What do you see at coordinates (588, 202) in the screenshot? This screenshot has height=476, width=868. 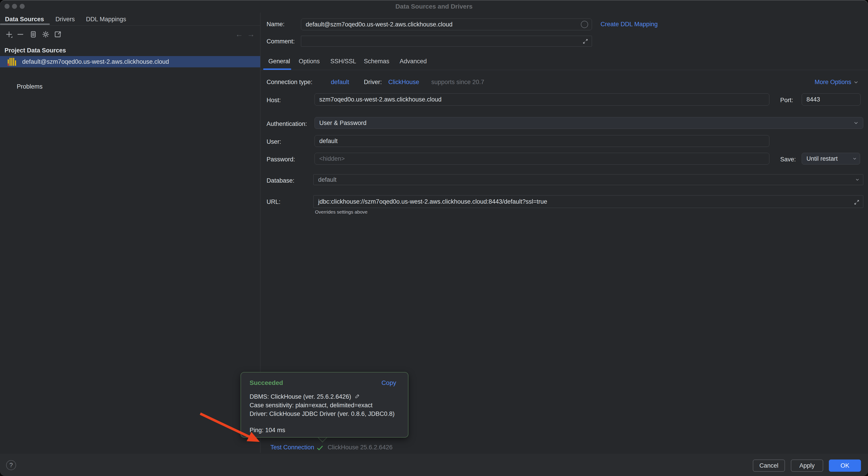 I see `url-input: jdbc:clickhouse://szm7oqed0o.us-west-2.a…` at bounding box center [588, 202].